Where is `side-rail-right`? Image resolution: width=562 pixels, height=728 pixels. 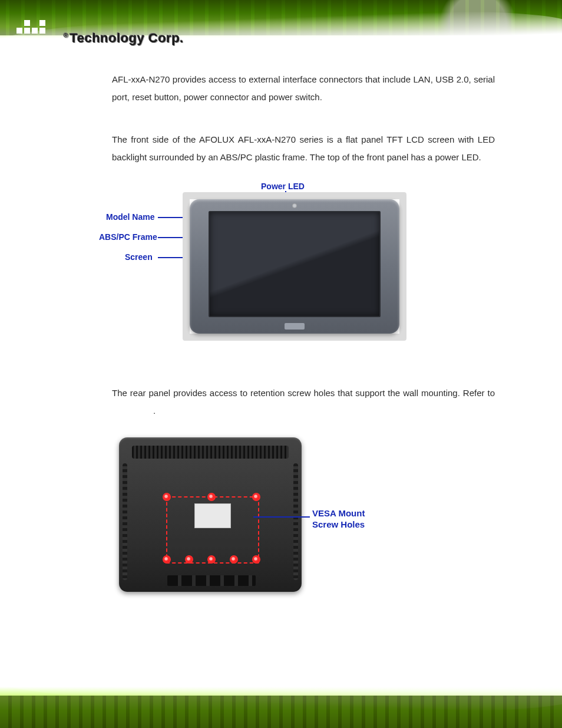 side-rail-right is located at coordinates (296, 522).